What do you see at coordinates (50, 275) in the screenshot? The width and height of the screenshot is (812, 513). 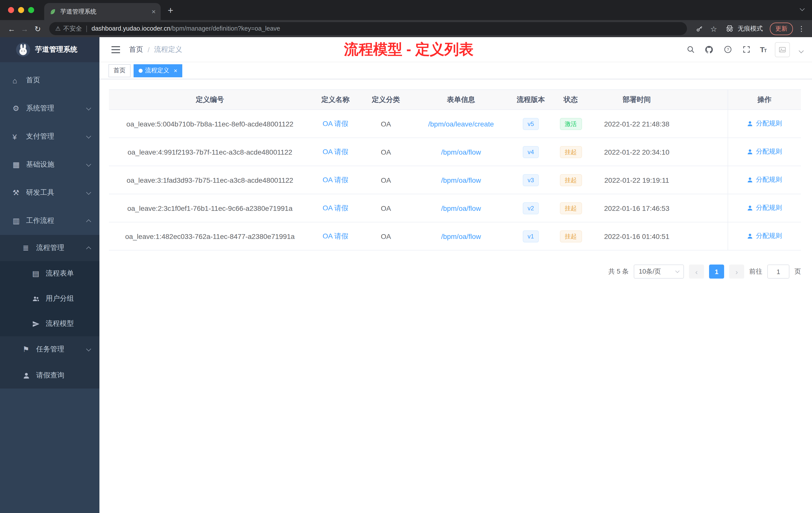 I see `sidebar: 芋道管理系统 ⌂ 首页 ⚙ 系统管理 ¥ 支付管理 ▦` at bounding box center [50, 275].